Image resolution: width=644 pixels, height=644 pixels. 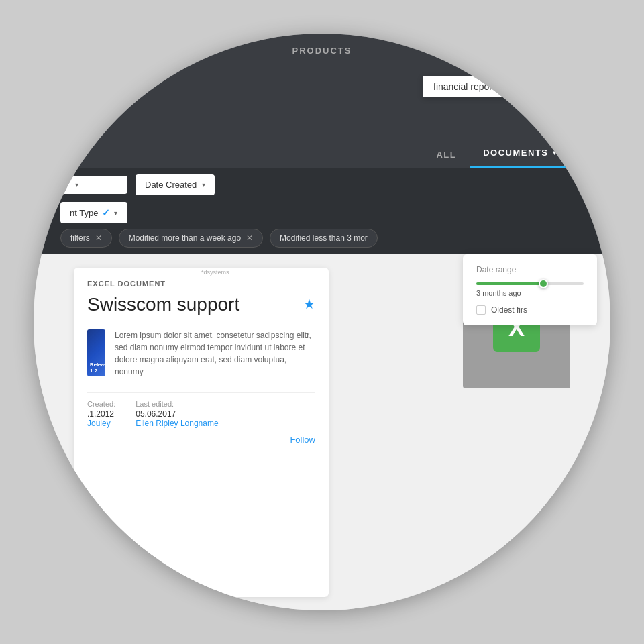 I want to click on doc-title: Swisscom support, so click(x=164, y=305).